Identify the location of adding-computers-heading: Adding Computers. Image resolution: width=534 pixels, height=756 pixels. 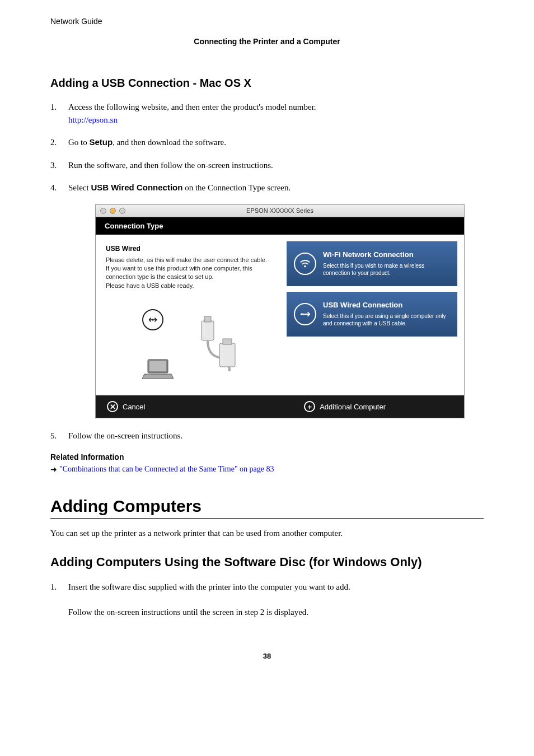
(267, 507).